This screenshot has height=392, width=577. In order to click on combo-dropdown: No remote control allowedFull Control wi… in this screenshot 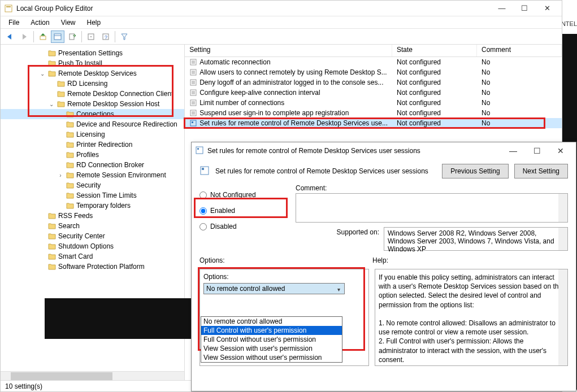, I will do `click(271, 339)`.